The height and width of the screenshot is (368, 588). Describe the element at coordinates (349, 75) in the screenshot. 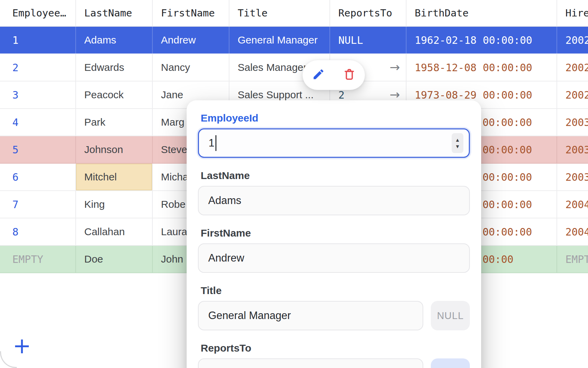

I see `delete-row-button` at that location.